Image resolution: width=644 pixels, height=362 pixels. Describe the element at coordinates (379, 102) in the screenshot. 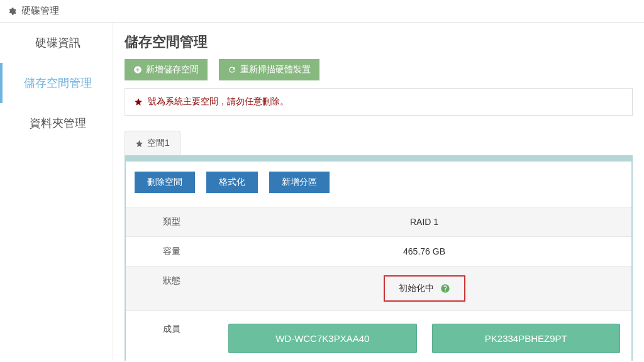

I see `warning-note: 號為系統主要空間，請勿任意刪除。` at that location.